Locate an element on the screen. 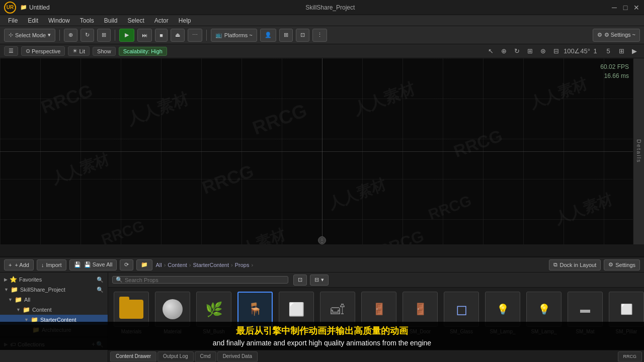 The width and height of the screenshot is (644, 362). maximize-button: □ is located at coordinates (625, 8).